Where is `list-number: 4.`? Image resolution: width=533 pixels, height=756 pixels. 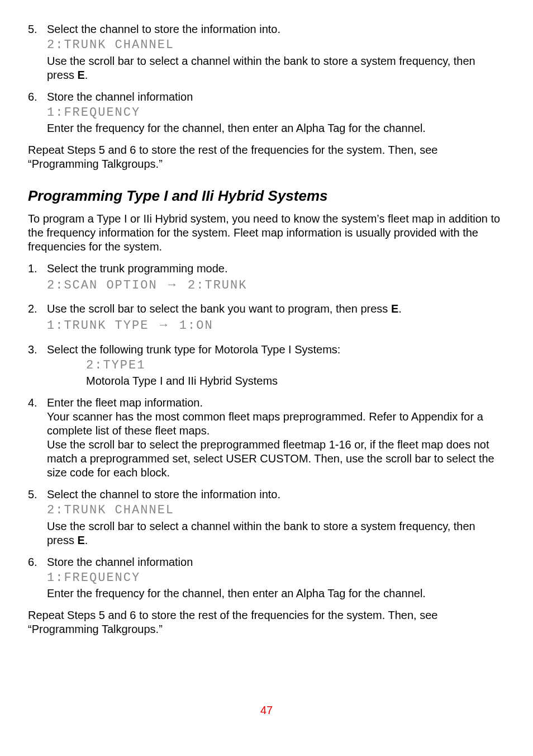 list-number: 4. is located at coordinates (37, 438).